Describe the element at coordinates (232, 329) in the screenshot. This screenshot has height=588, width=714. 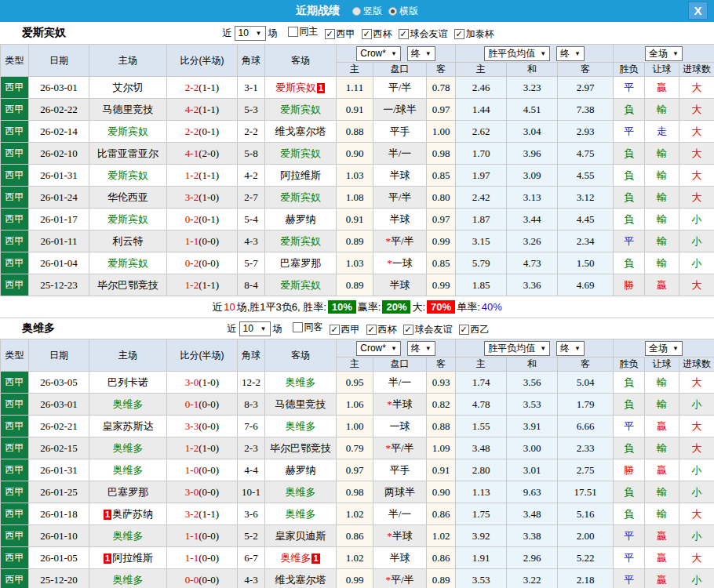
I see `near-label: 近` at that location.